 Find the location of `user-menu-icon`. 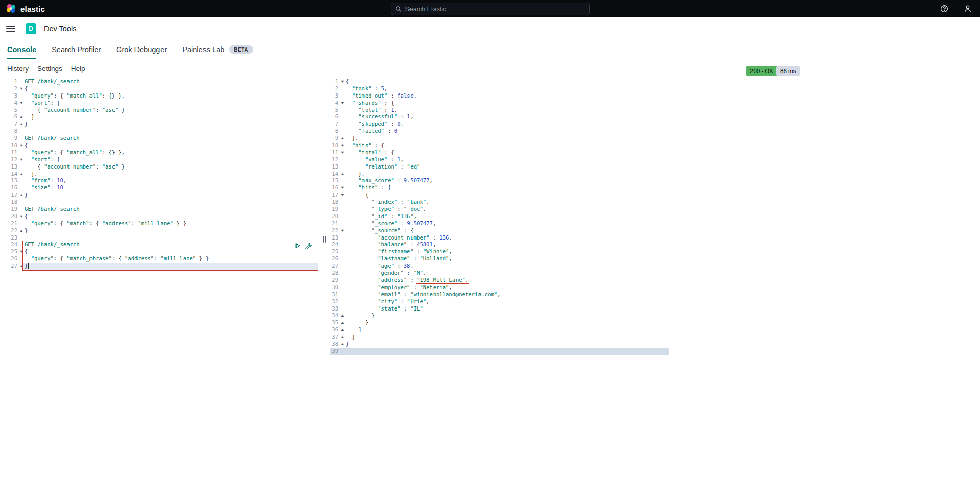

user-menu-icon is located at coordinates (968, 9).